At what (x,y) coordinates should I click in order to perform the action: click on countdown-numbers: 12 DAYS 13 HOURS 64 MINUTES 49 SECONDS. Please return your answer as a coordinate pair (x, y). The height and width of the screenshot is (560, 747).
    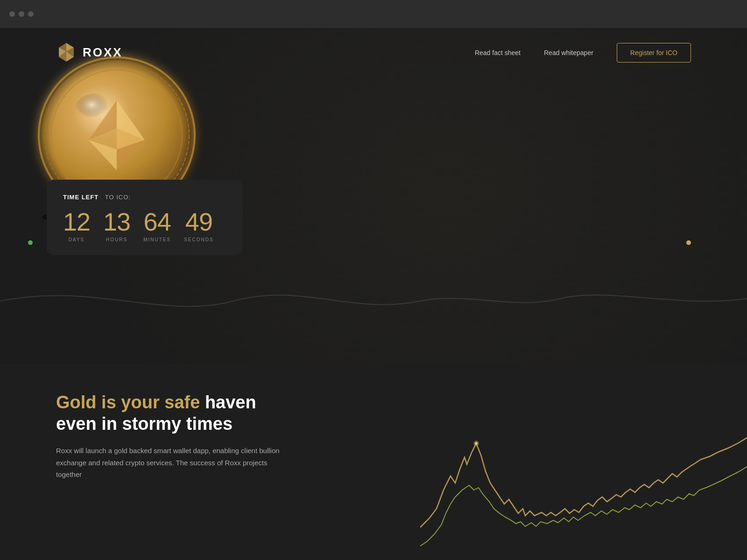
    Looking at the image, I should click on (142, 226).